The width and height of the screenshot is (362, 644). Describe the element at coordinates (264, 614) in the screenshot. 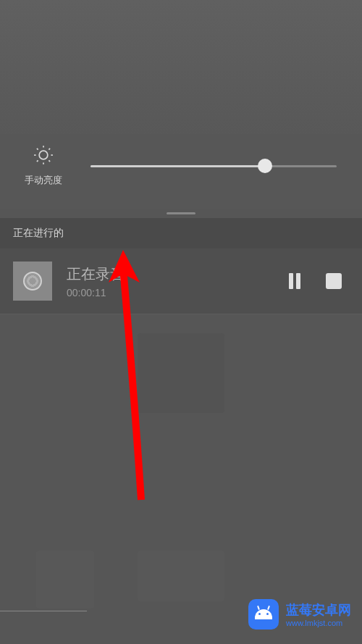

I see `watermark-logo-icon` at that location.